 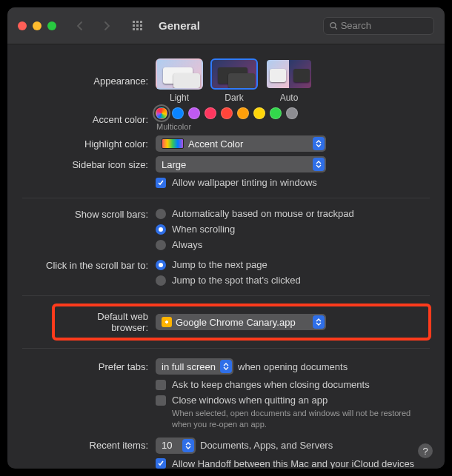 I want to click on window-title: General, so click(x=179, y=25).